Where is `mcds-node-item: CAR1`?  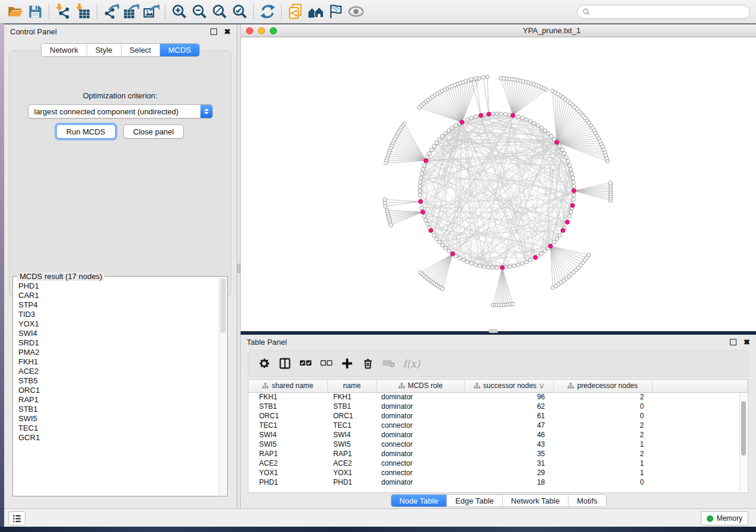
mcds-node-item: CAR1 is located at coordinates (119, 296).